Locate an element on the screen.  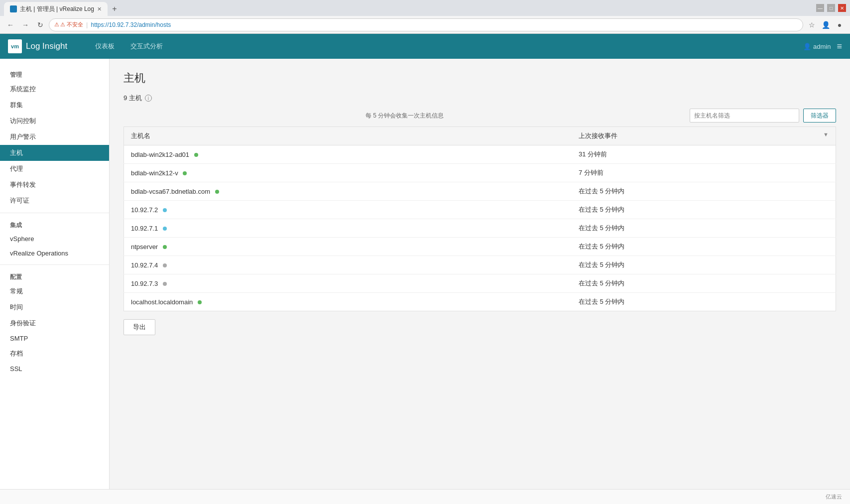
sidebar-item-vsphere: vSphere is located at coordinates (55, 239).